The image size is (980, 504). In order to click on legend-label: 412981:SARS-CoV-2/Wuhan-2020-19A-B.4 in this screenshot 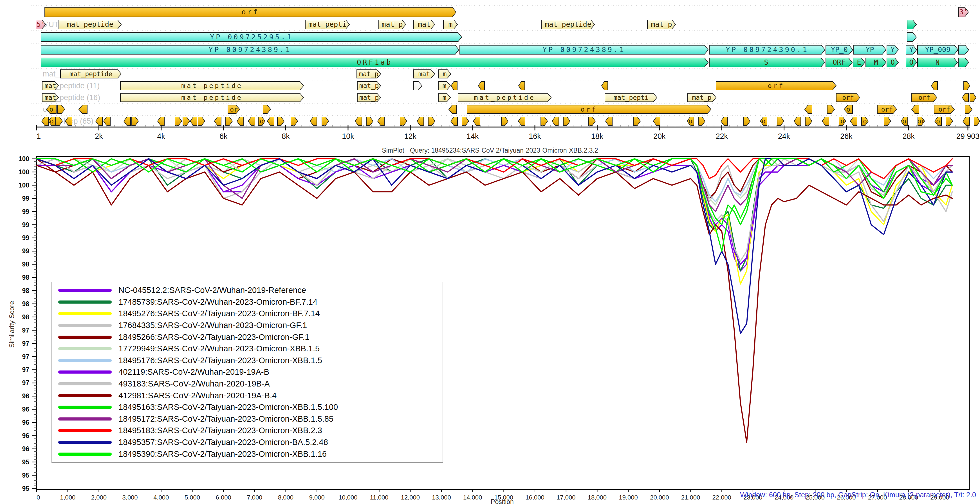, I will do `click(197, 396)`.